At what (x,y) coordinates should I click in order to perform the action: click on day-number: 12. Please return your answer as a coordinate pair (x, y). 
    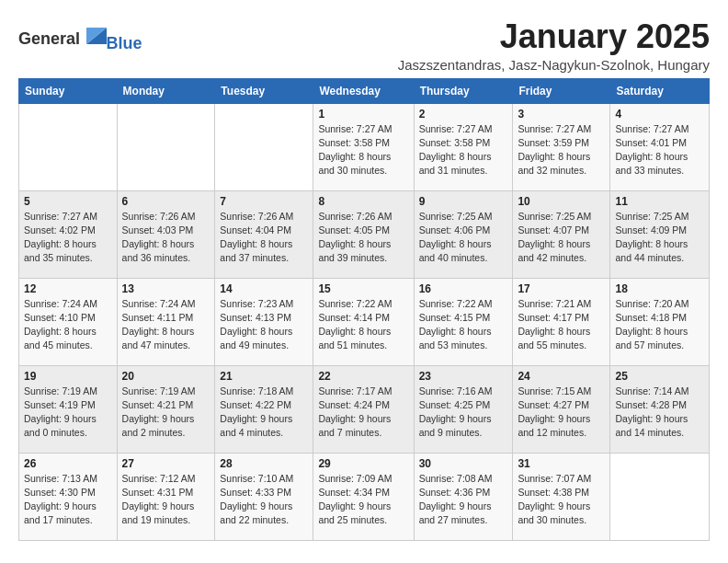
    Looking at the image, I should click on (68, 289).